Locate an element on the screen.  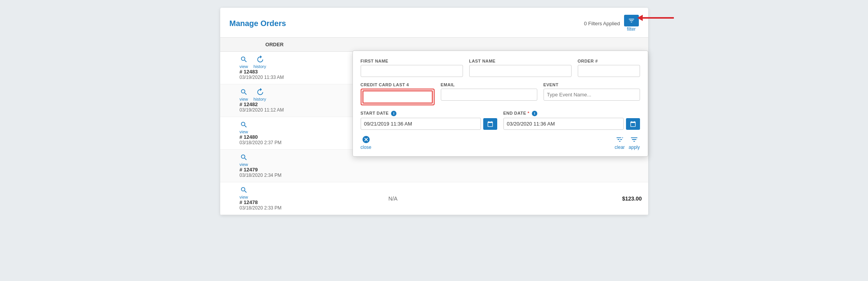
clear-label: clear is located at coordinates (620, 147).